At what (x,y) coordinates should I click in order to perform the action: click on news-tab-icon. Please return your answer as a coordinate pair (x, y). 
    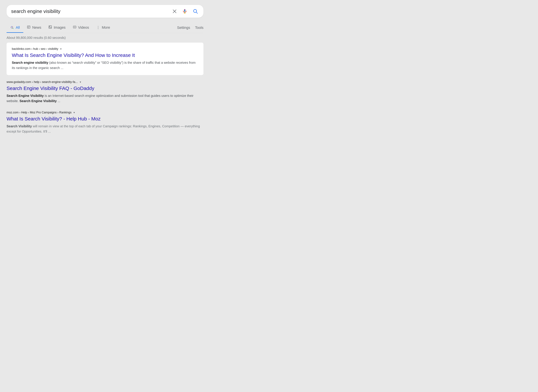
    Looking at the image, I should click on (29, 28).